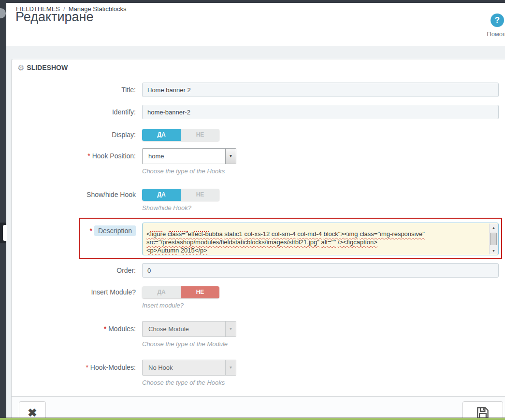  I want to click on display-label: Display:, so click(77, 135).